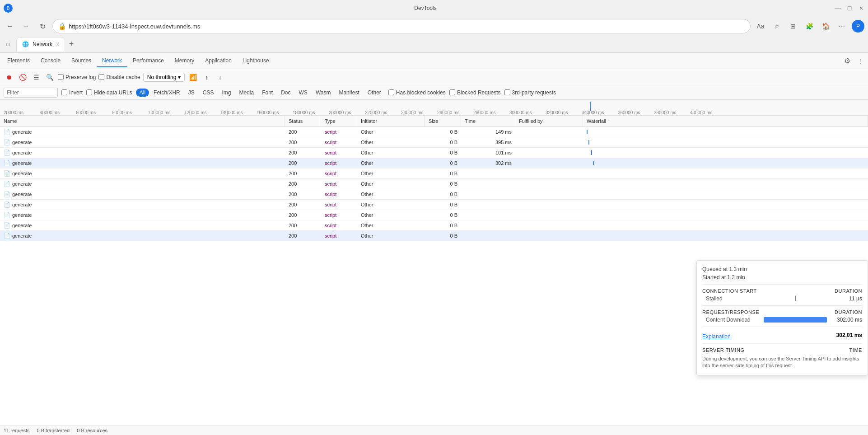  What do you see at coordinates (256, 61) in the screenshot?
I see `tab-lighthouse: Lighthouse` at bounding box center [256, 61].